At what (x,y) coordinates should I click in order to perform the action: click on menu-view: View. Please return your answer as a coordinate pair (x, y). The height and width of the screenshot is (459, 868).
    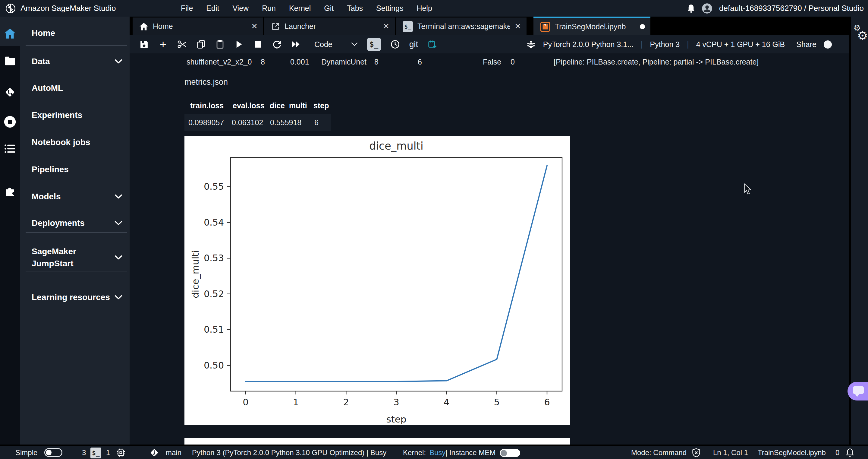
    Looking at the image, I should click on (241, 8).